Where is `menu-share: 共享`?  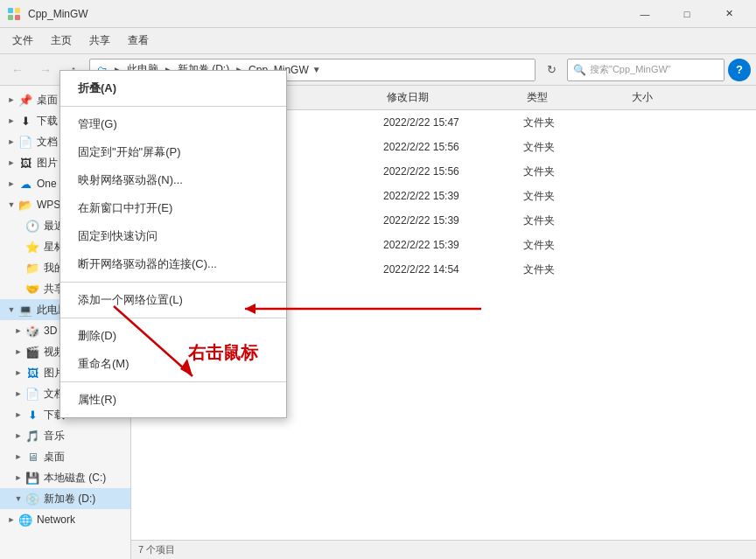
menu-share: 共享 is located at coordinates (100, 40).